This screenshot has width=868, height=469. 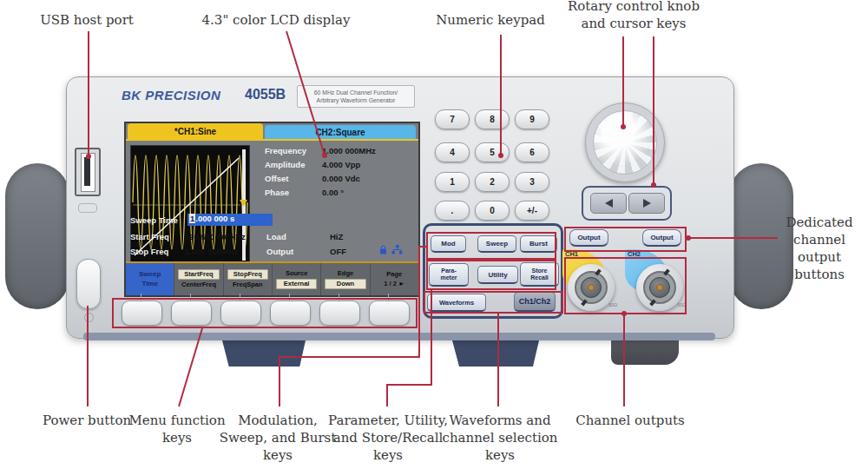 I want to click on usb-host-port, so click(x=88, y=172).